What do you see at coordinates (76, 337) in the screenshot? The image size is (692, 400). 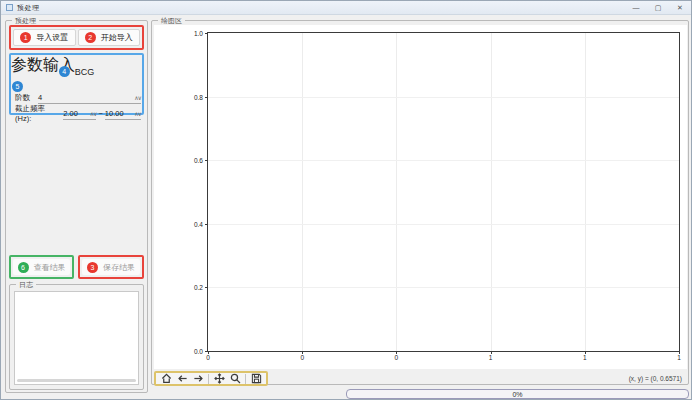 I see `log-group: 日志` at bounding box center [76, 337].